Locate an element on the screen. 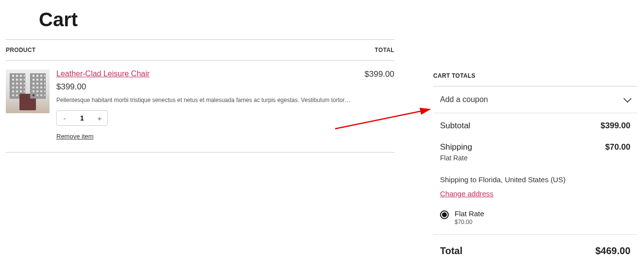 Image resolution: width=644 pixels, height=258 pixels. shipping-value: $70.00 is located at coordinates (618, 147).